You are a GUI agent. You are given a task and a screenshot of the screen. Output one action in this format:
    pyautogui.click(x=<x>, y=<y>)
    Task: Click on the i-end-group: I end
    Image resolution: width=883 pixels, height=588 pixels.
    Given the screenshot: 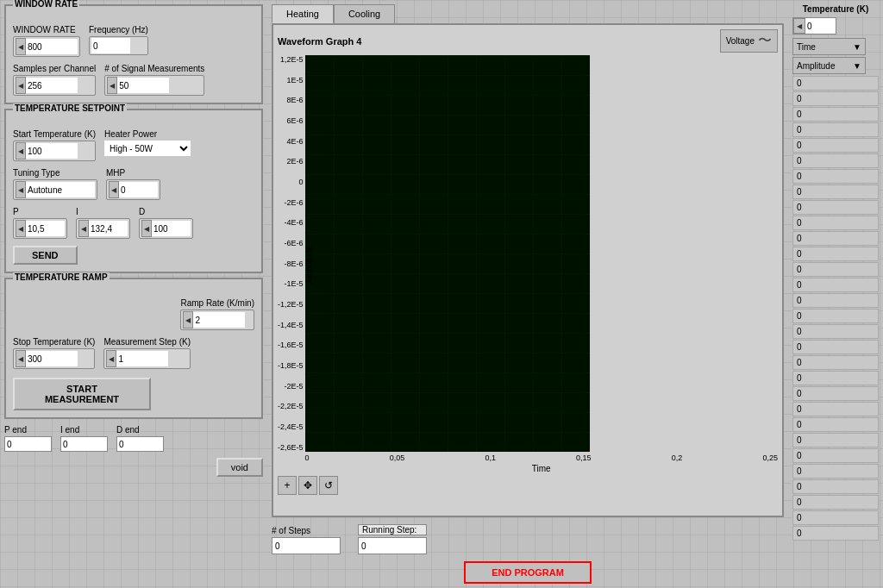 What is the action you would take?
    pyautogui.click(x=85, y=438)
    